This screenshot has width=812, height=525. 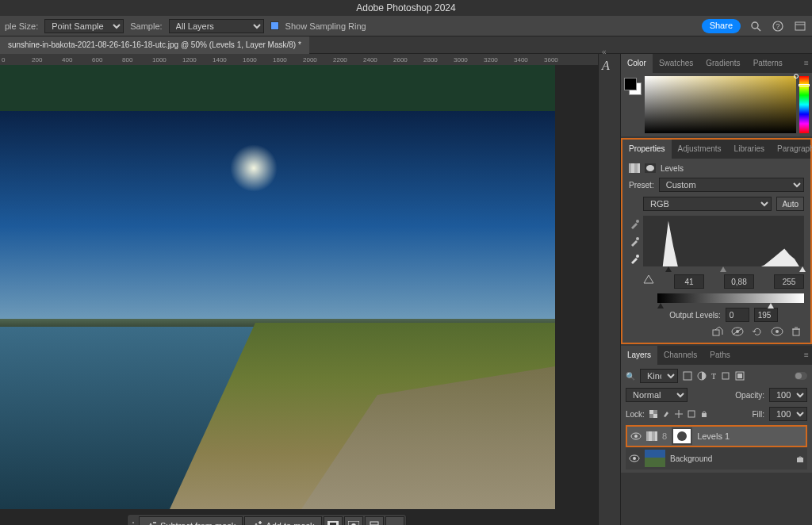 What do you see at coordinates (714, 376) in the screenshot?
I see `filter-type-icon: T` at bounding box center [714, 376].